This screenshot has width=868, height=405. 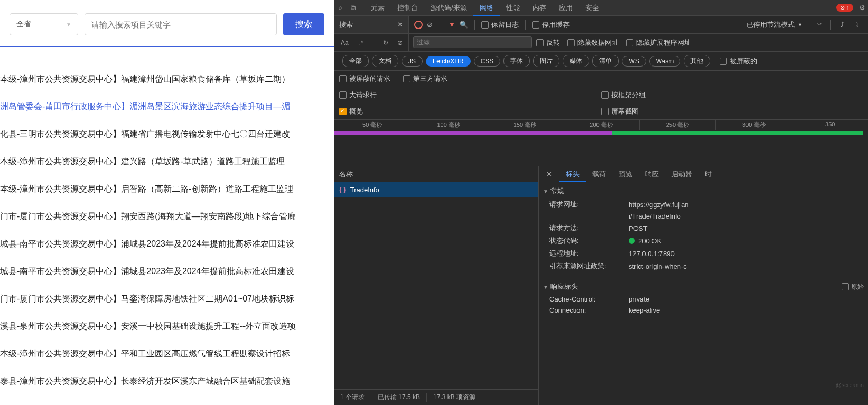 What do you see at coordinates (167, 216) in the screenshot?
I see `result-item: 门市-厦门市公共资源交易中心】翔安西路(海翔大道—翔安南路段)地下综合管廊` at bounding box center [167, 216].